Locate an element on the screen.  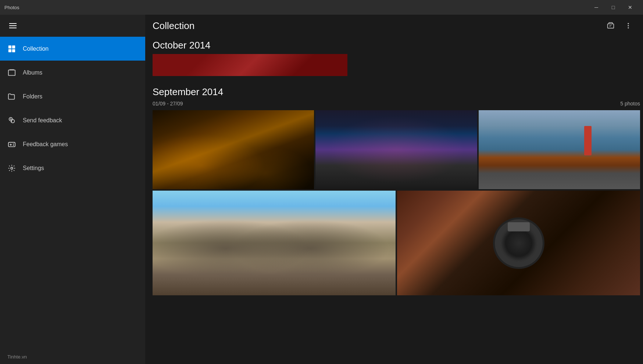
send-feedback-icon is located at coordinates (12, 120).